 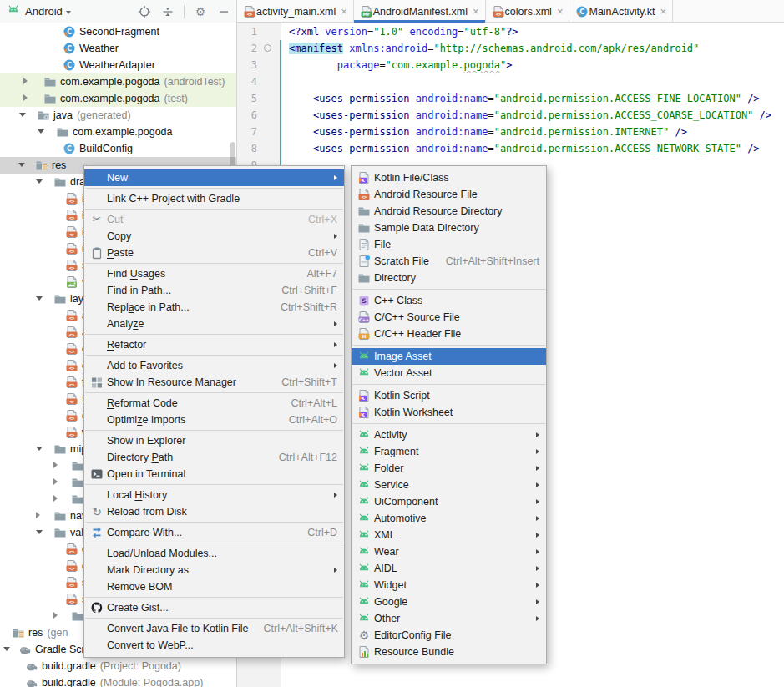 What do you see at coordinates (214, 629) in the screenshot?
I see `context-menu-item-convert-java-file-to-kotlin-file: Convert Java File to Kotlin FileCtrl+Alt…` at bounding box center [214, 629].